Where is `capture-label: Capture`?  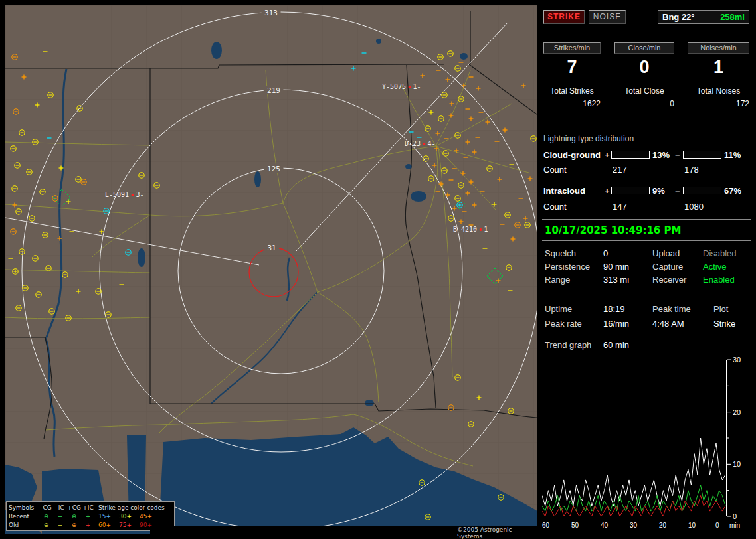
capture-label: Capture is located at coordinates (668, 267).